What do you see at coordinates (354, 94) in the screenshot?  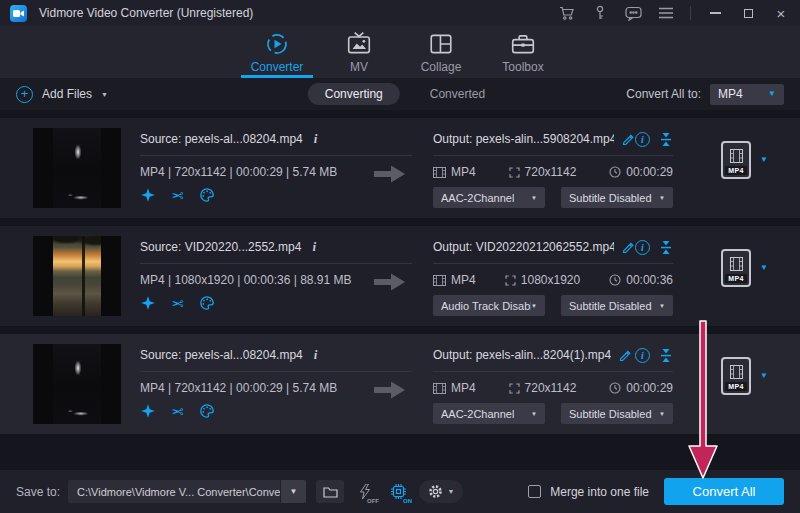 I see `converting-tab: Converting` at bounding box center [354, 94].